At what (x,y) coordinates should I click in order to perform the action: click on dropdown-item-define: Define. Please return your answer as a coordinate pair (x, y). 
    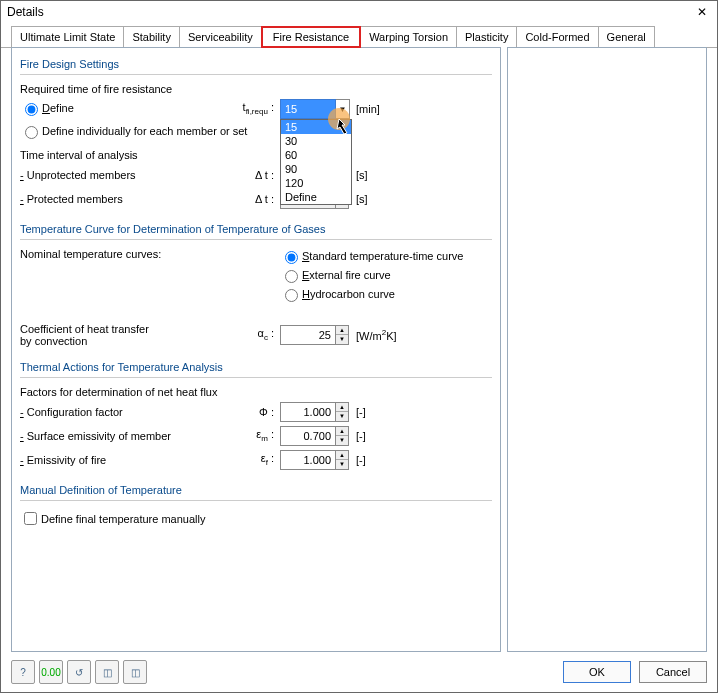
    Looking at the image, I should click on (316, 197).